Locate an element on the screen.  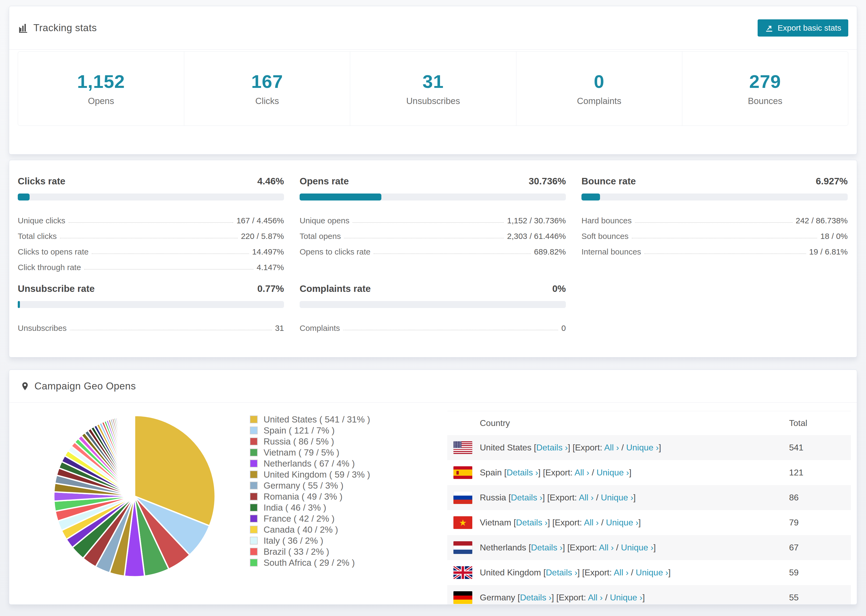
geo-opens-header: Campaign Geo Opens is located at coordinates (433, 386).